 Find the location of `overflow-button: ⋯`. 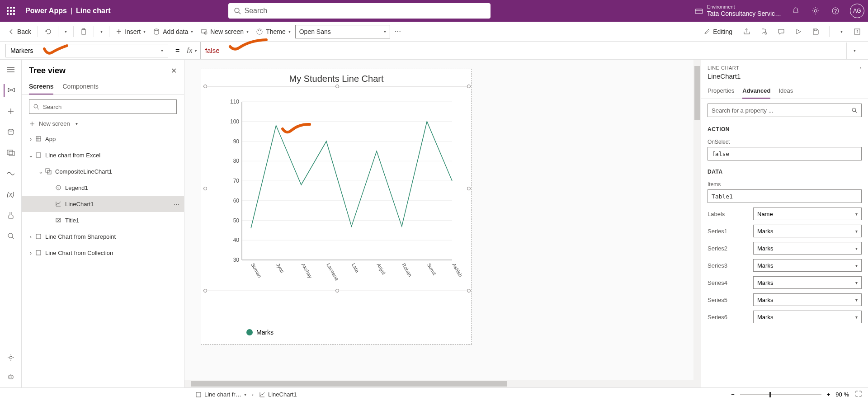

overflow-button: ⋯ is located at coordinates (398, 32).